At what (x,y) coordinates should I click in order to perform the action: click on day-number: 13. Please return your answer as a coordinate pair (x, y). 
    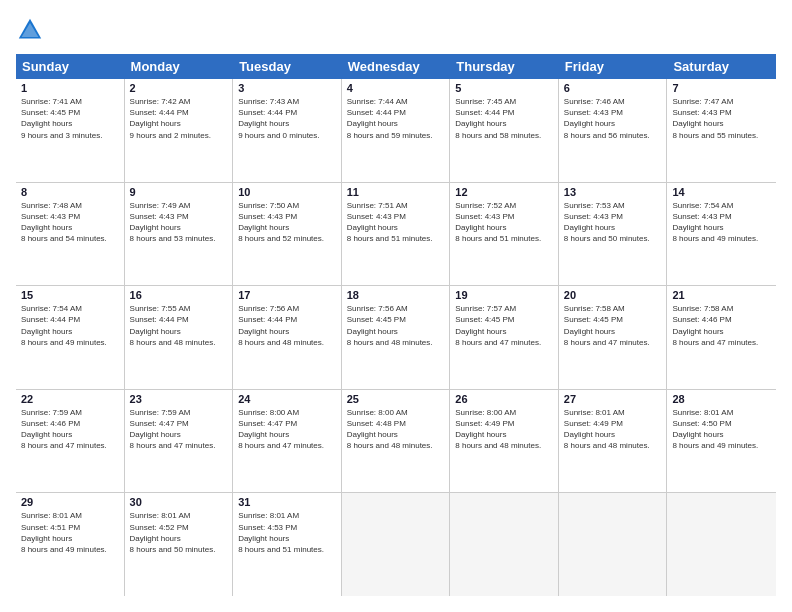
    Looking at the image, I should click on (613, 192).